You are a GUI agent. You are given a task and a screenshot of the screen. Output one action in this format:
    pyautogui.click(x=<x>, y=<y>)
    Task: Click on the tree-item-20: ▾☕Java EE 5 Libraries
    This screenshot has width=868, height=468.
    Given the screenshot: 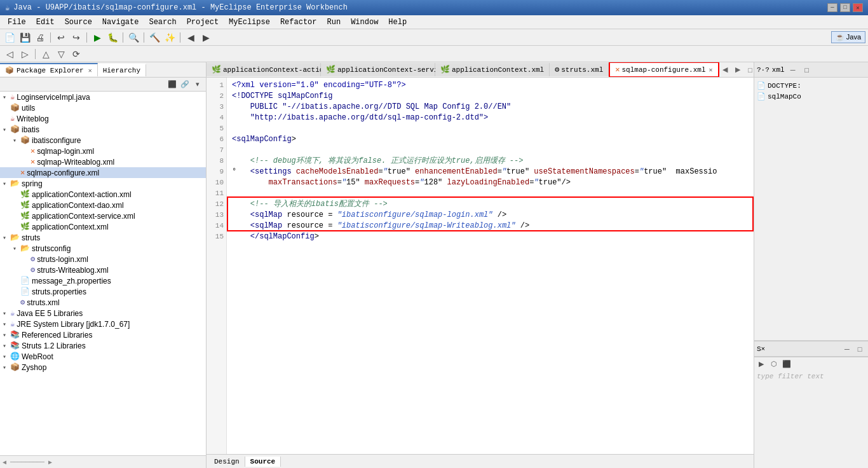 What is the action you would take?
    pyautogui.click(x=103, y=313)
    